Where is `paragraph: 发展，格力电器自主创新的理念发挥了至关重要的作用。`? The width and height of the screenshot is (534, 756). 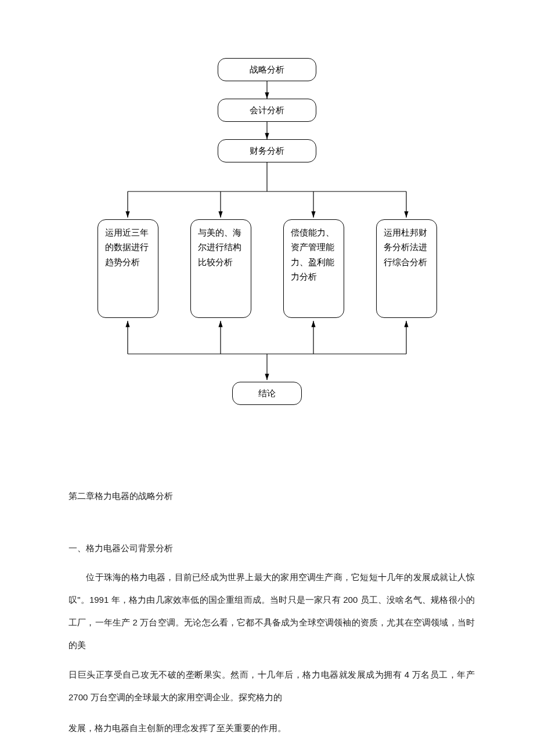 paragraph: 发展，格力电器自主创新的理念发挥了至关重要的作用。 is located at coordinates (272, 728).